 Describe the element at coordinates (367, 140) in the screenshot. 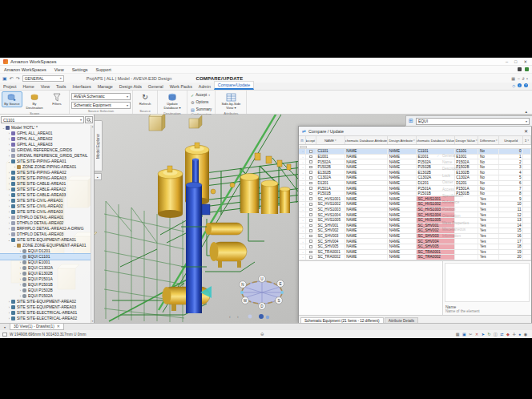

I see `col-schematic-attribute: Schematic Database Attribute▾` at that location.